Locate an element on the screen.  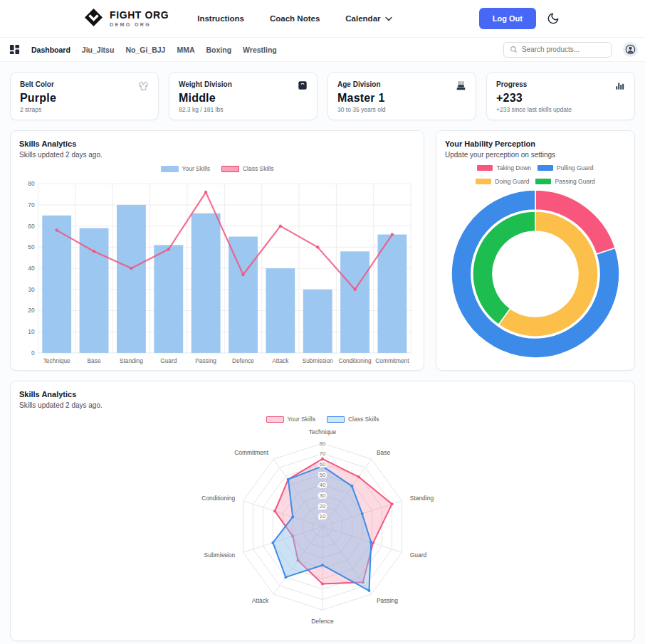
donut-chart is located at coordinates (535, 274).